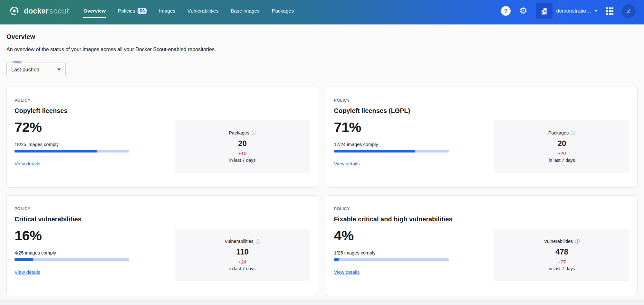 The width and height of the screenshot is (644, 305). Describe the element at coordinates (95, 11) in the screenshot. I see `nav-item-overview: Overview` at that location.